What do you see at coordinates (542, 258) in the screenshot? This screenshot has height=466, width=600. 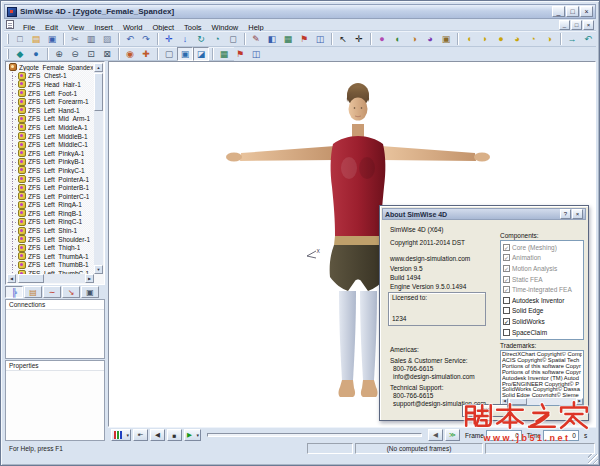 I see `component-row: Animation` at bounding box center [542, 258].